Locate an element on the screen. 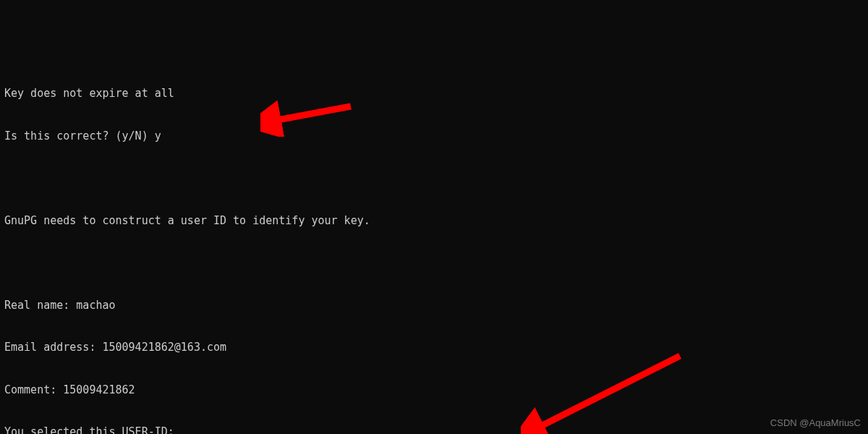  terminal-line: Is this correct? (y/N) y is located at coordinates (434, 137).